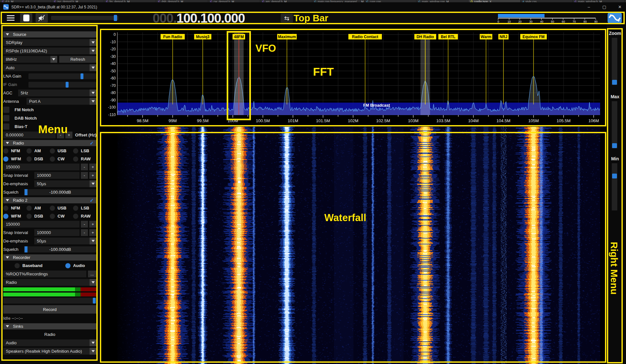  What do you see at coordinates (287, 37) in the screenshot?
I see `station-label-maximum: Maximum` at bounding box center [287, 37].